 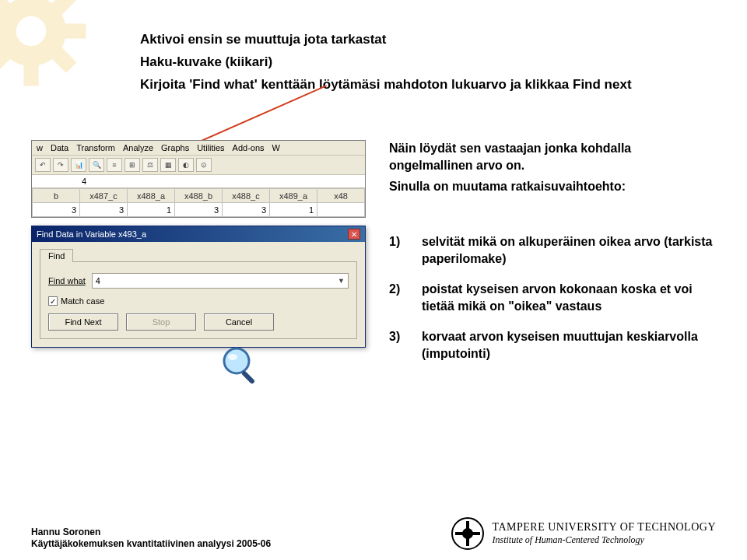 What do you see at coordinates (47, 47) in the screenshot?
I see `gear-watermark` at bounding box center [47, 47].